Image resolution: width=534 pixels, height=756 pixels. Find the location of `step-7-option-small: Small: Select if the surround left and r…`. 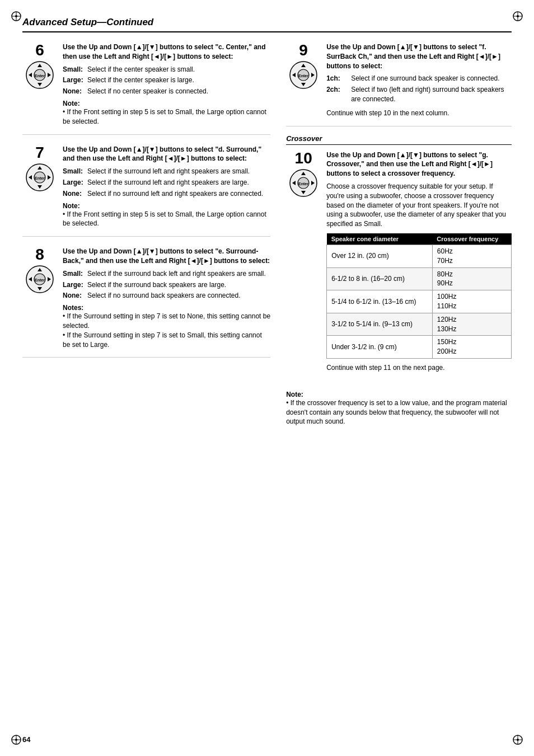

step-7-option-small: Small: Select if the surround left and r… is located at coordinates (167, 171).